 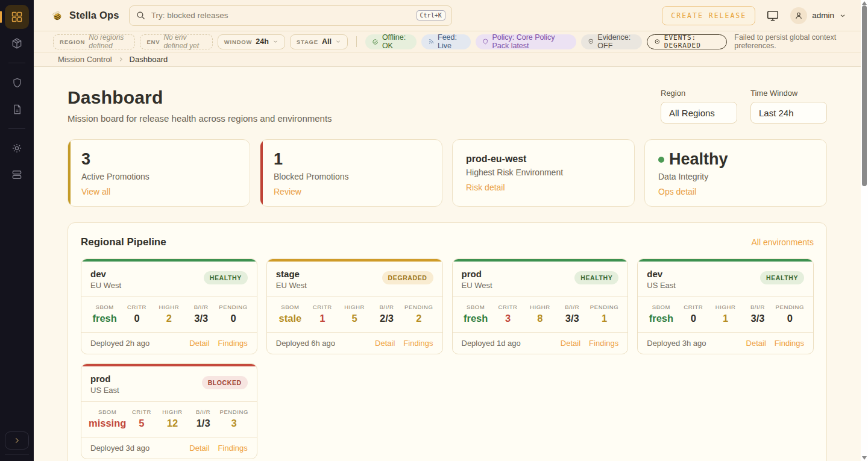 What do you see at coordinates (169, 306) in the screenshot?
I see `pipeline-card-dev-eu-west: dev EU West HEALTHY SBOMfresh CRITR0 HIG…` at bounding box center [169, 306].